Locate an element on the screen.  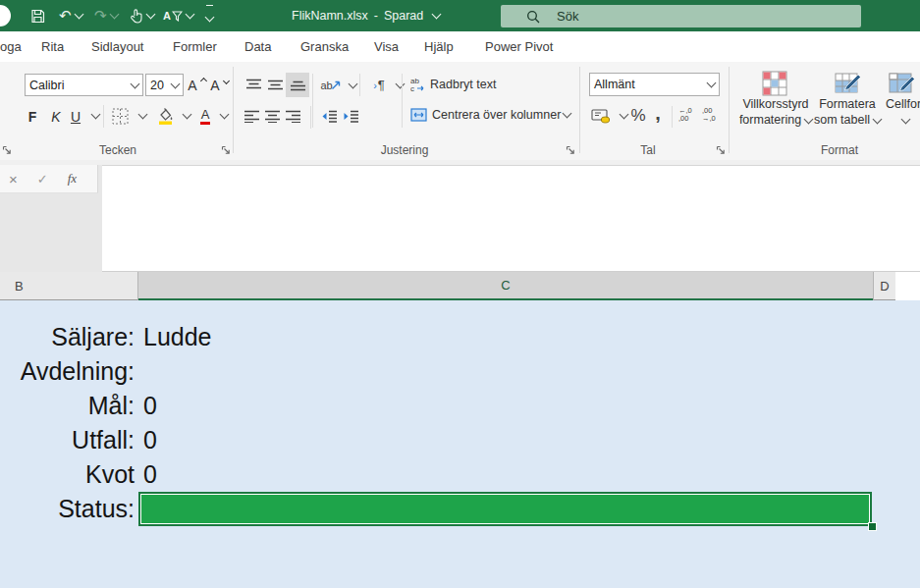
font-color-chevron-icon is located at coordinates (225, 115).